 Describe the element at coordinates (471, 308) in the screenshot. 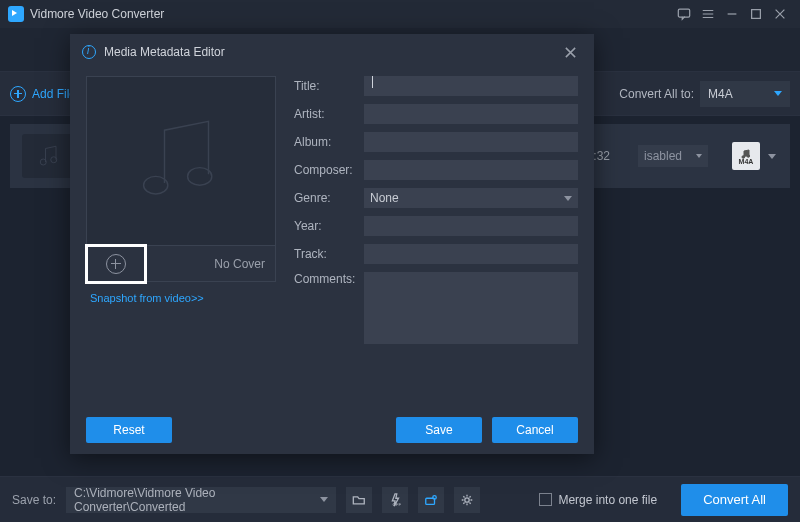

I see `comments-textarea` at that location.